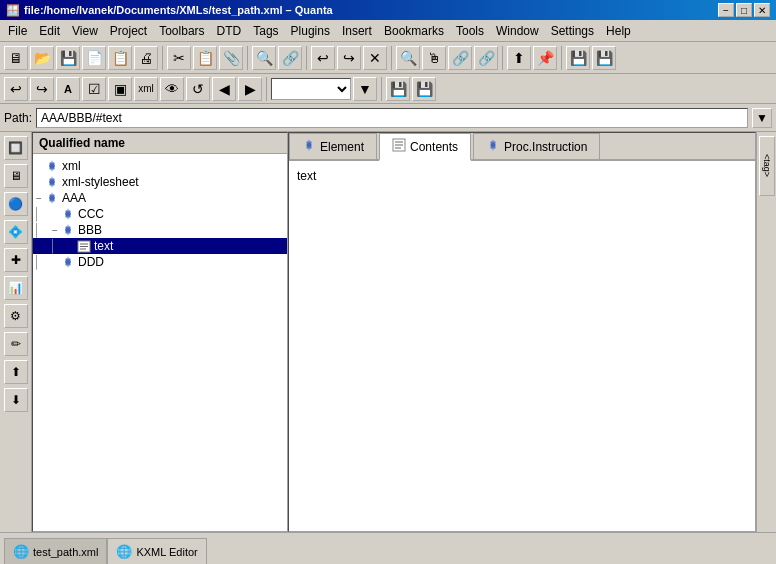 The image size is (776, 564). Describe the element at coordinates (546, 147) in the screenshot. I see `proc-instruction-tab-label: Proc.Instruction` at that location.